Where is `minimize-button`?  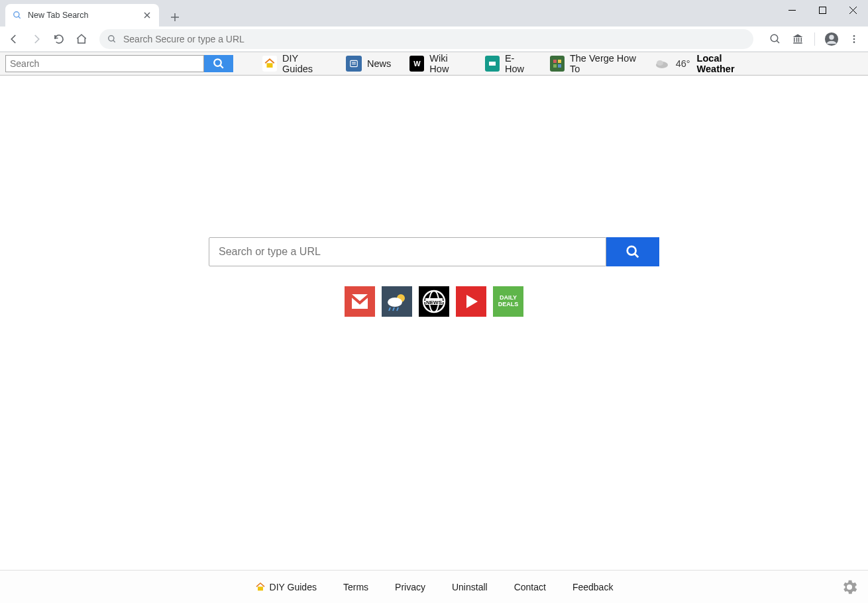
minimize-button is located at coordinates (792, 10).